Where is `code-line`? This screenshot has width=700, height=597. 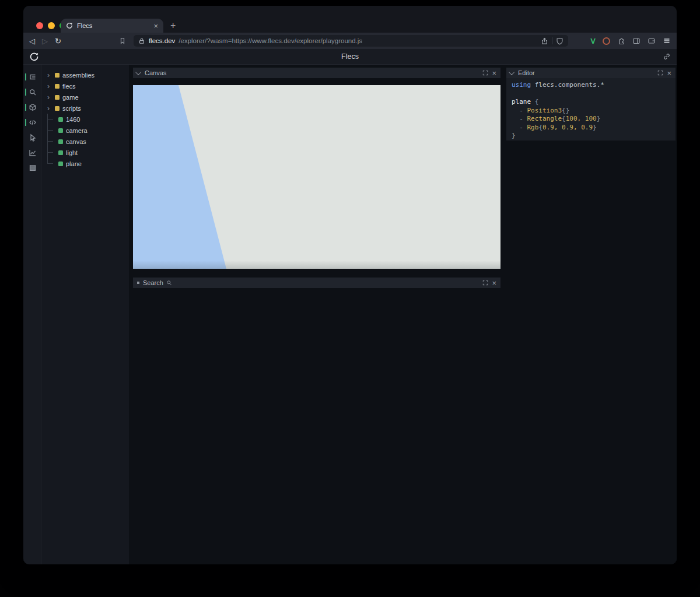
code-line is located at coordinates (594, 94).